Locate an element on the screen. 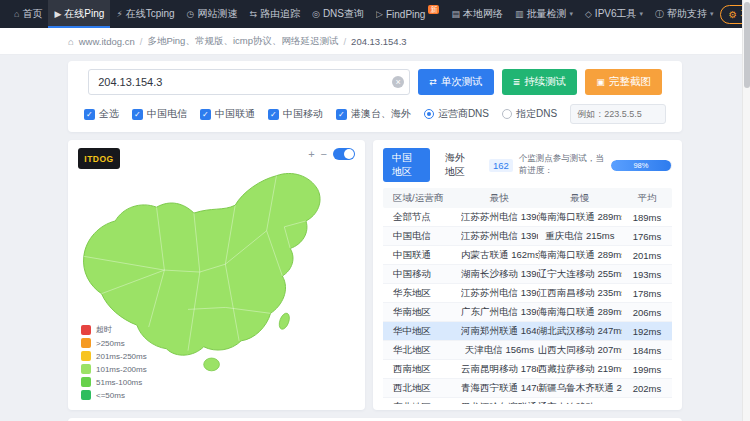 The height and width of the screenshot is (421, 750). nav-item: ◎ DNS查询 is located at coordinates (338, 14).